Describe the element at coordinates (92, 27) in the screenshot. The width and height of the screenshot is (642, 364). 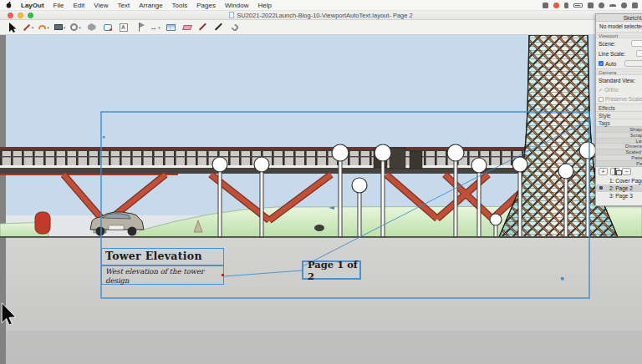
I see `polygon-icon` at that location.